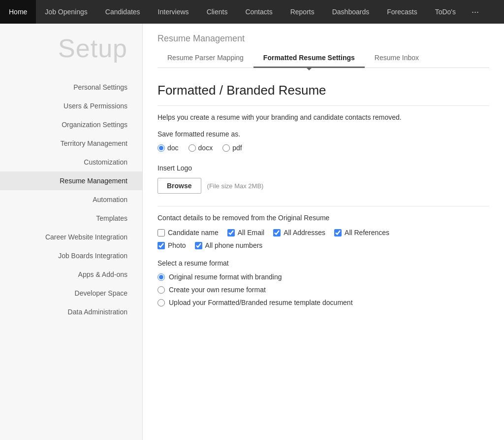  Describe the element at coordinates (179, 186) in the screenshot. I see `browse-button: Browse` at that location.